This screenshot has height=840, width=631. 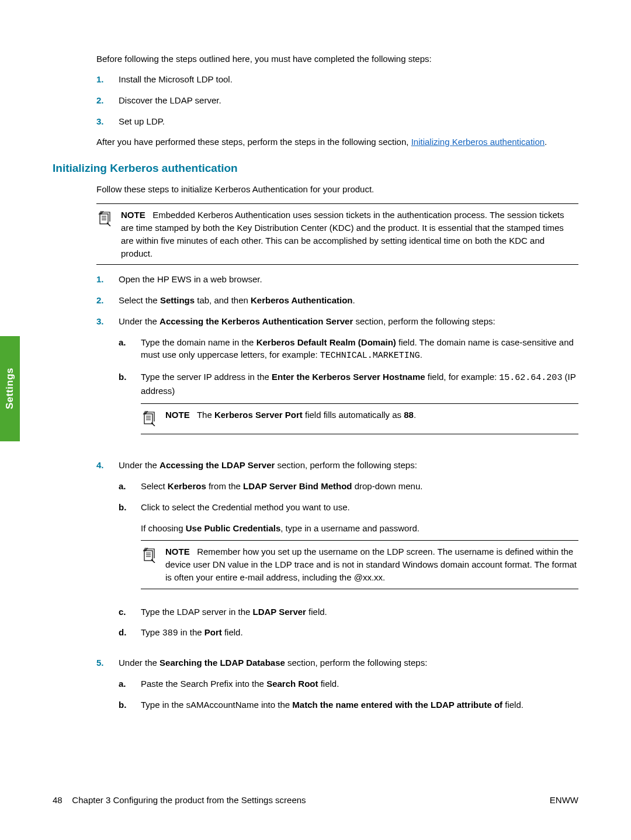 I want to click on note-text: NOTE The Kerberos Server Port field fill…, so click(x=372, y=419).